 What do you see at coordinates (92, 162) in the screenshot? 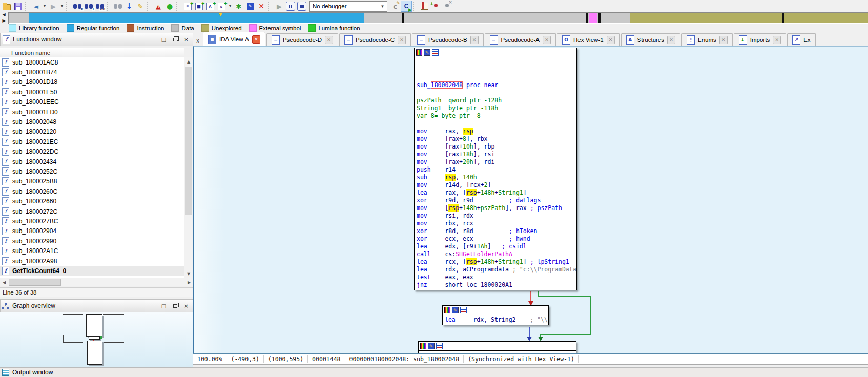
I see `function-list-item: fsub_180002434` at bounding box center [92, 162].